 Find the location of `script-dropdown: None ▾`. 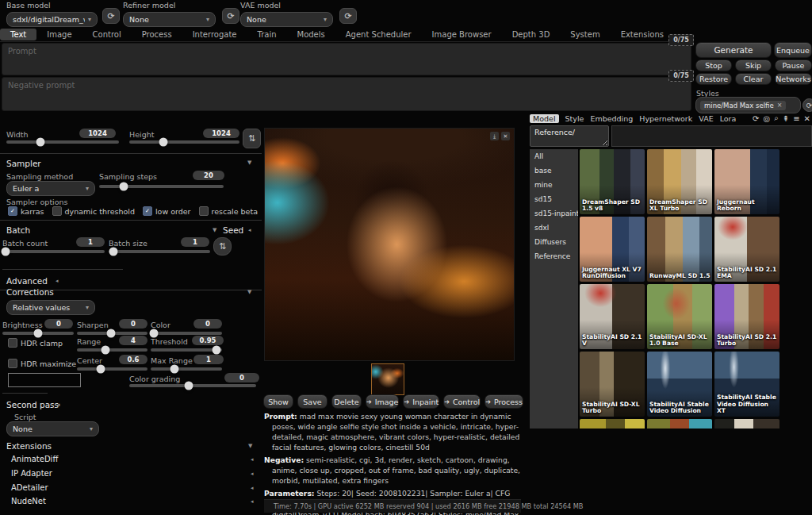

script-dropdown: None ▾ is located at coordinates (52, 429).